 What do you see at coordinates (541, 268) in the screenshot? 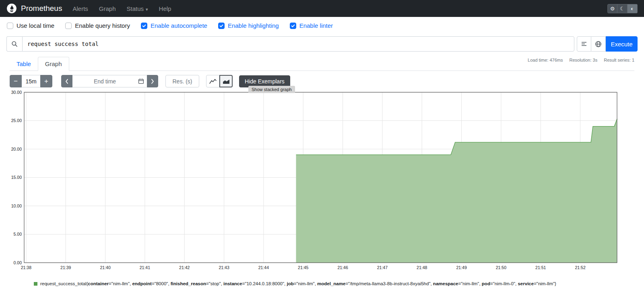
I see `svg-text: 21:51` at bounding box center [541, 268].